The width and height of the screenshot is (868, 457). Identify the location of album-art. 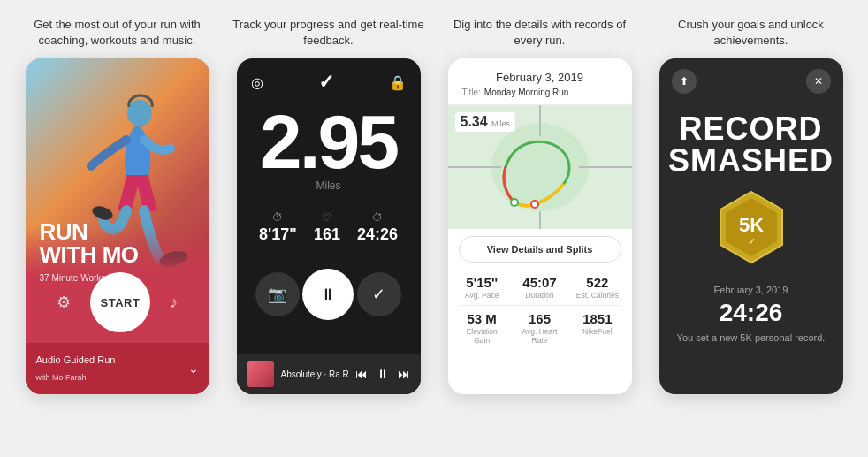
(261, 374).